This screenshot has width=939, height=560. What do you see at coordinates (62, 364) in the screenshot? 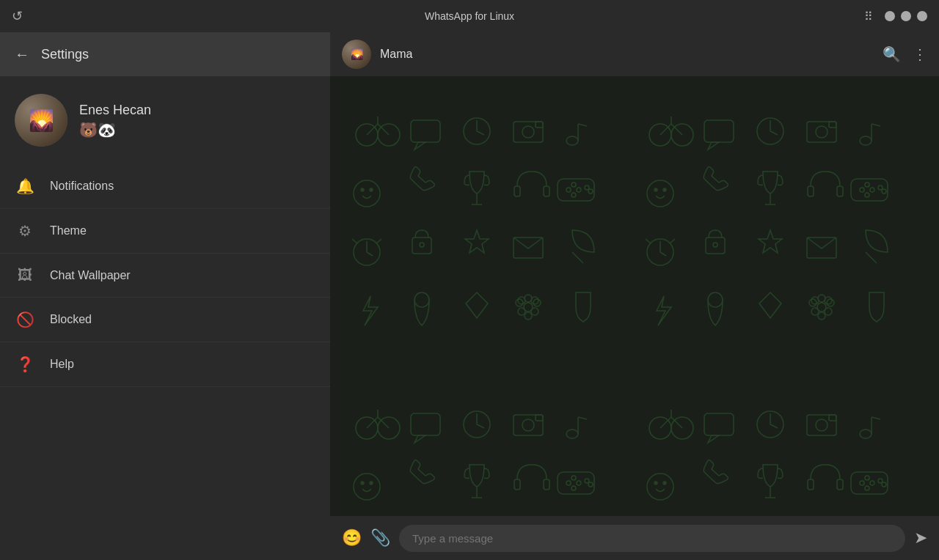
I see `help-label: Help` at bounding box center [62, 364].